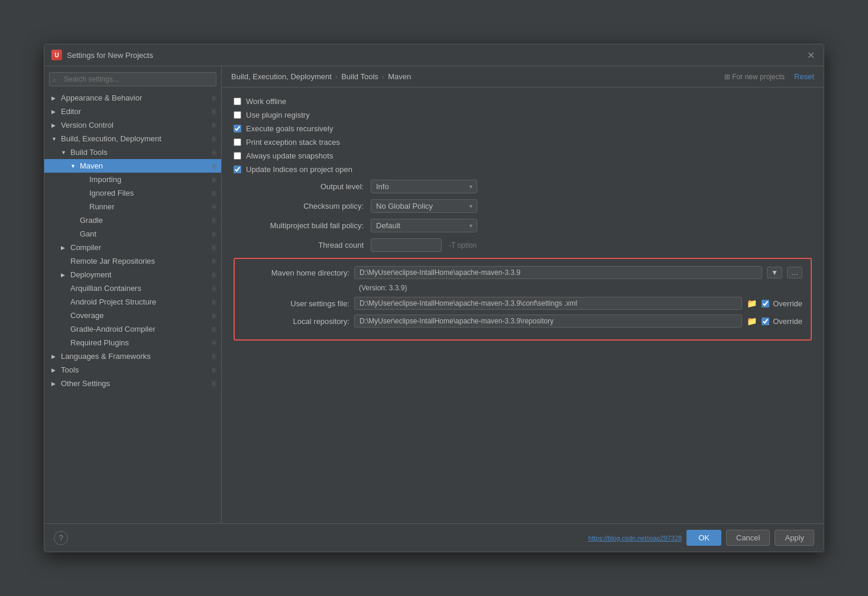 Image resolution: width=868 pixels, height=596 pixels. I want to click on sidebar-item-label: Build, Execution, Deployment, so click(111, 138).